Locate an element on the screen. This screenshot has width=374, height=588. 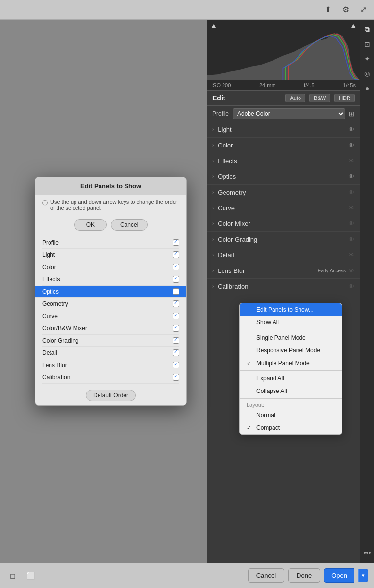
eye-calibration: 👁 is located at coordinates (352, 286).